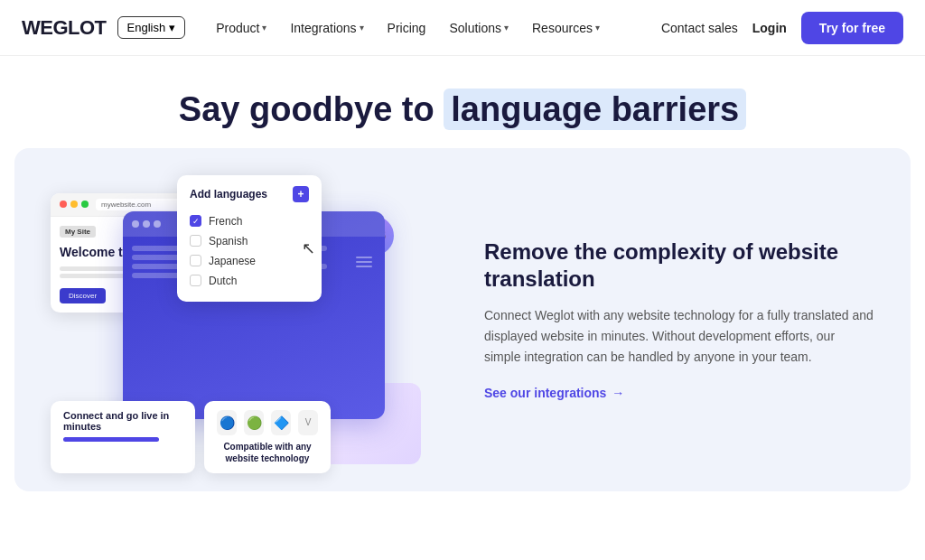  Describe the element at coordinates (618, 393) in the screenshot. I see `arrow-icon: →` at that location.